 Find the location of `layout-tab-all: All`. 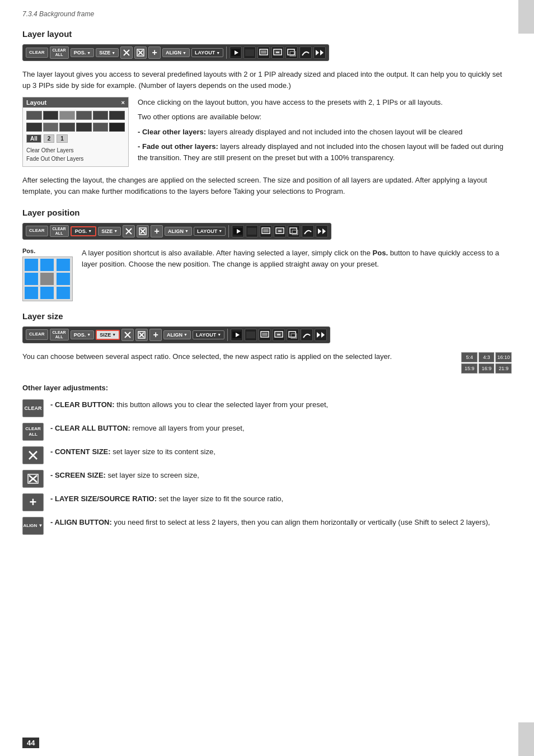

layout-tab-all: All is located at coordinates (34, 139).